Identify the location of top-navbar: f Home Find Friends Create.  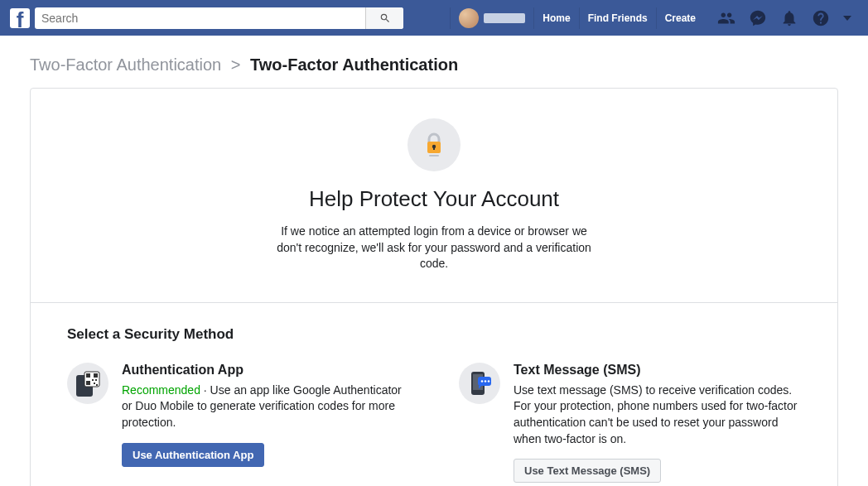
(434, 18).